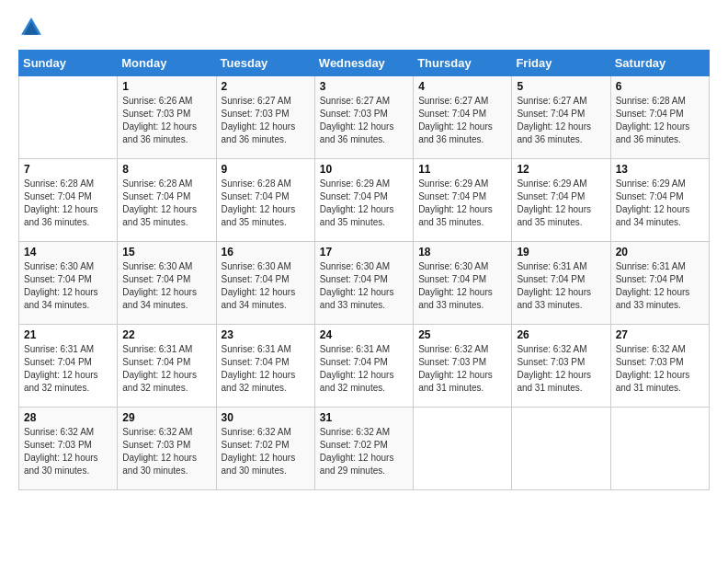 The height and width of the screenshot is (563, 728). I want to click on day-cell: 5Sunrise: 6:27 AMSunset: 7:04 PMDaylight…, so click(561, 118).